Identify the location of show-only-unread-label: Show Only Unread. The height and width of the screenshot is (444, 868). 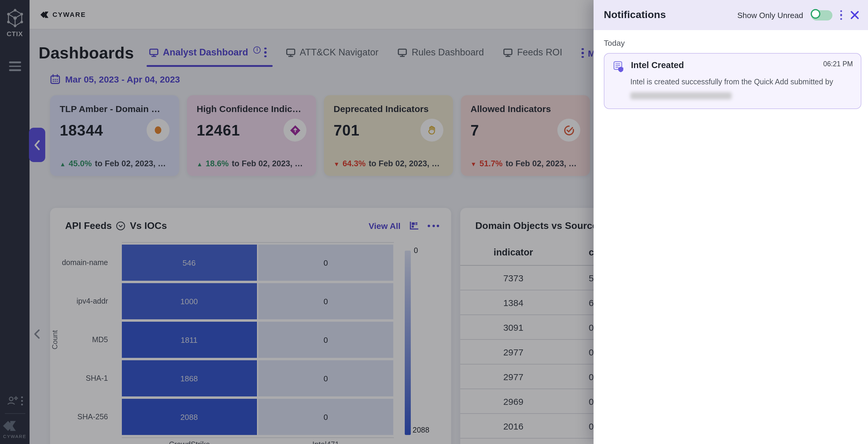
(770, 15).